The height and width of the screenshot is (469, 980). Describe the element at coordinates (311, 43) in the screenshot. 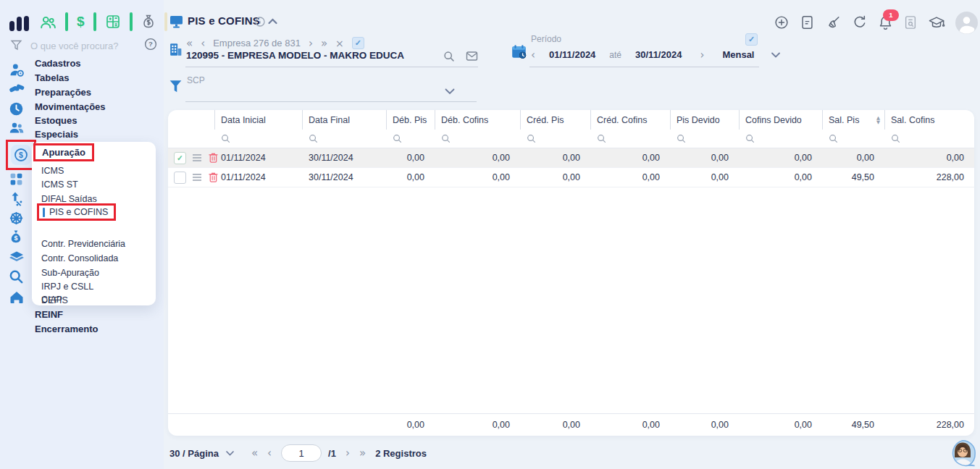

I see `next-company-button: ›` at that location.